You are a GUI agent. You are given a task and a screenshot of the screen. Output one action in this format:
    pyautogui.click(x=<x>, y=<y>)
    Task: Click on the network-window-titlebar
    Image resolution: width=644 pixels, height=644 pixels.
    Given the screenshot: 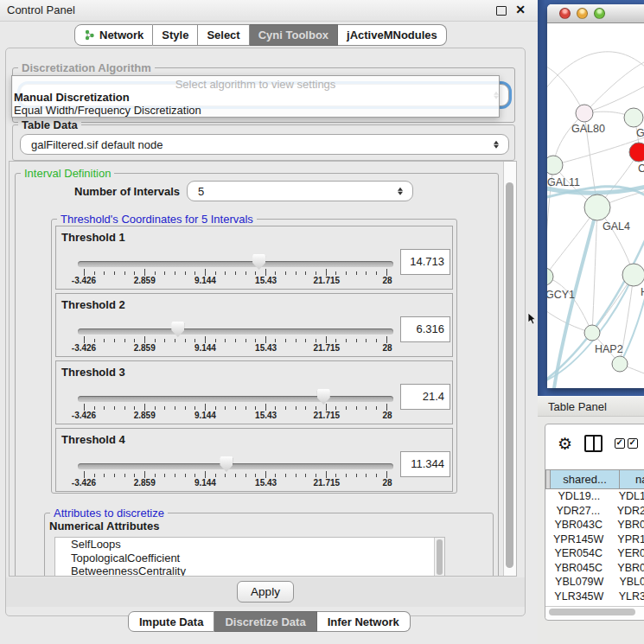 What is the action you would take?
    pyautogui.click(x=596, y=14)
    